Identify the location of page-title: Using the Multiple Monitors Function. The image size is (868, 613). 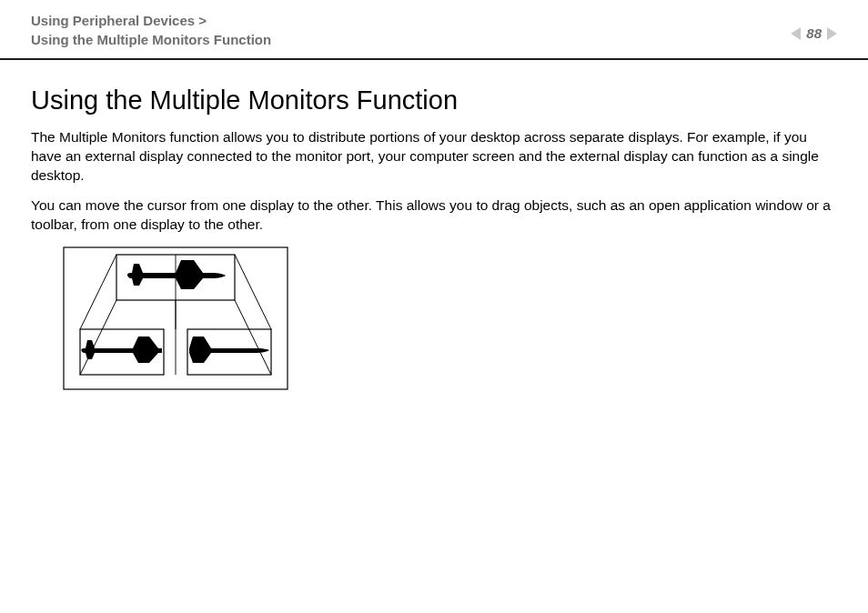
(434, 100).